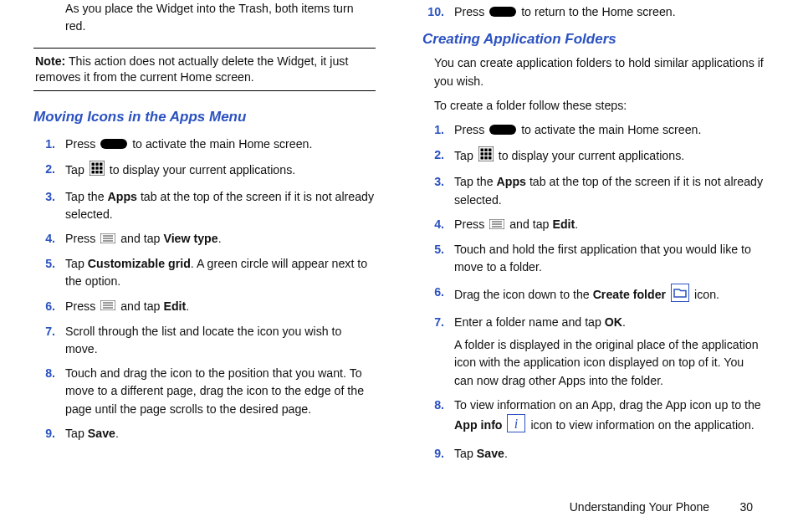 The image size is (798, 532). What do you see at coordinates (594, 39) in the screenshot?
I see `section-heading-app-folders: Creating Application Folders` at bounding box center [594, 39].